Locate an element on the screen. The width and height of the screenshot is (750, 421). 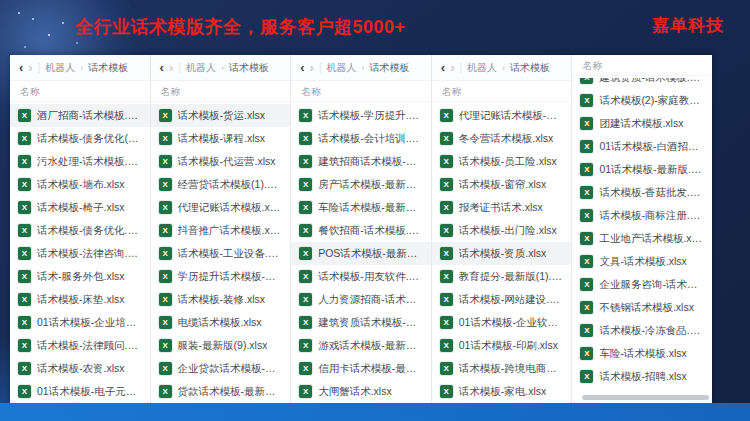
file-name: 01话术模板-白酒招商.xlsx is located at coordinates (652, 147).